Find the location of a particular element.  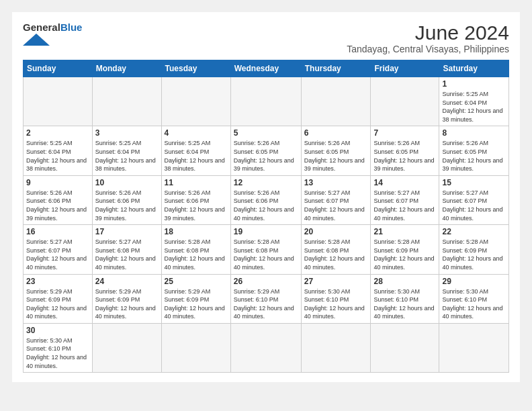

calendar-cell: 17Sunrise: 5:27 AM Sunset: 6:08 PM Dayli… is located at coordinates (126, 250).